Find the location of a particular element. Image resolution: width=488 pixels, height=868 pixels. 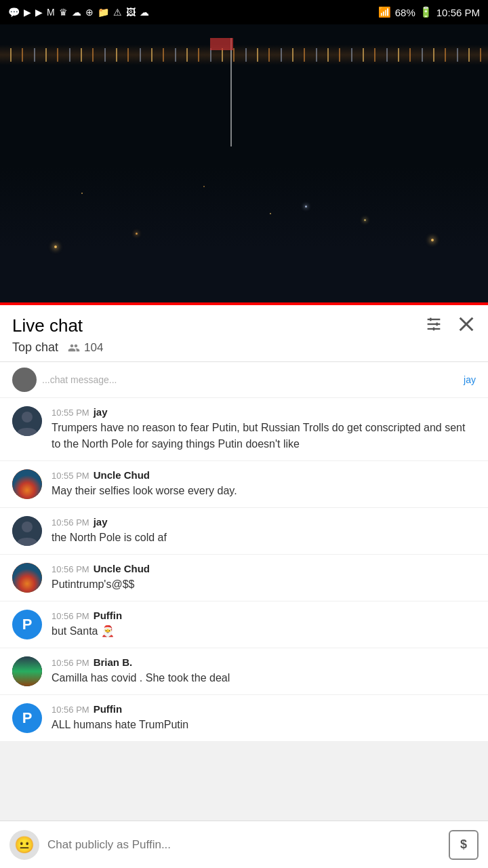

livechat-header: Live chat Top chat is located at coordinates (244, 334).